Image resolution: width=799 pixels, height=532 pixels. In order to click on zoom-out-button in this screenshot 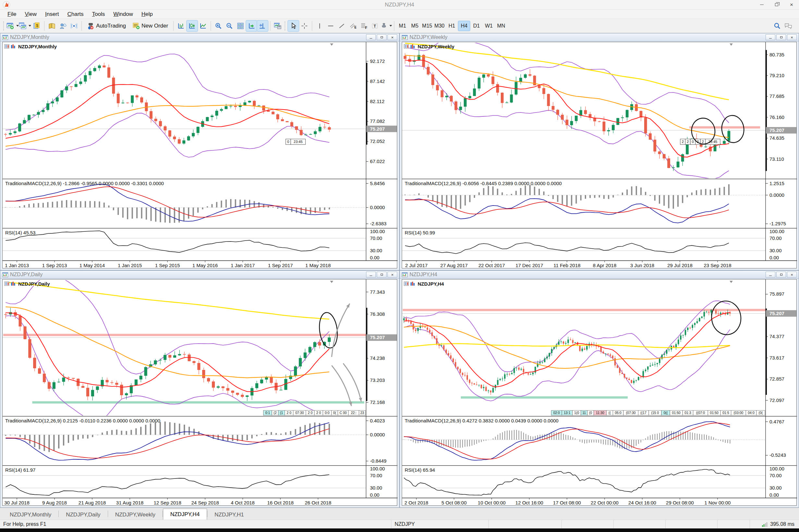, I will do `click(230, 26)`.